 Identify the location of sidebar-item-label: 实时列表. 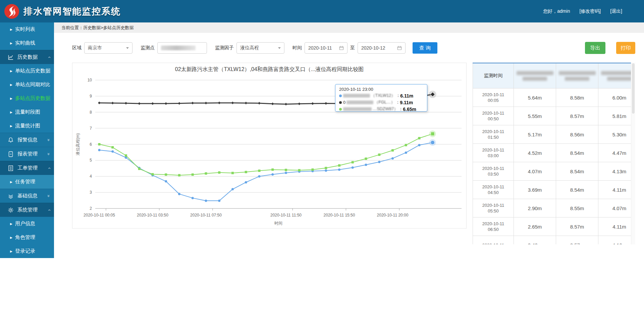
(25, 29).